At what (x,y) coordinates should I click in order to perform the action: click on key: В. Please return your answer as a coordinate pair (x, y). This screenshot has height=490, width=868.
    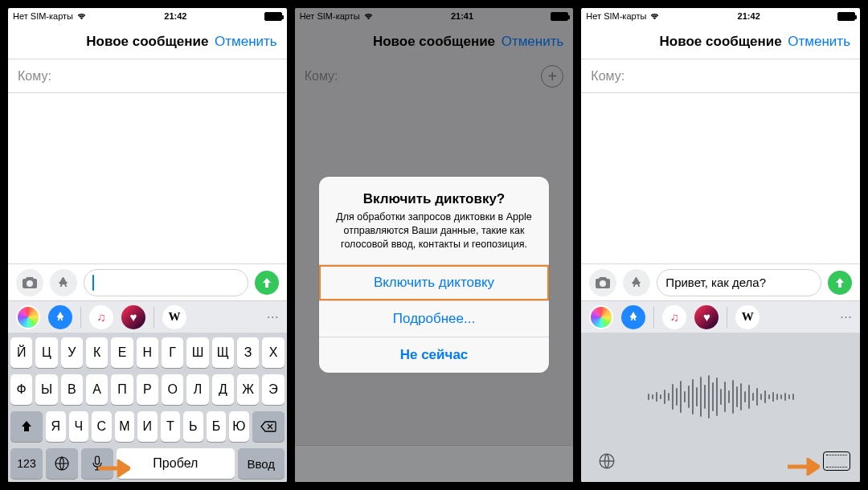
    Looking at the image, I should click on (72, 390).